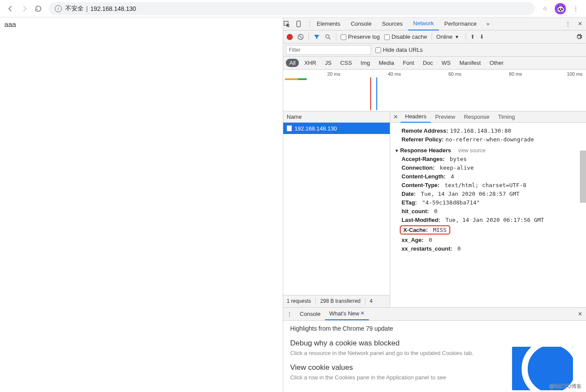 Image resolution: width=586 pixels, height=392 pixels. I want to click on settings-icon, so click(579, 37).